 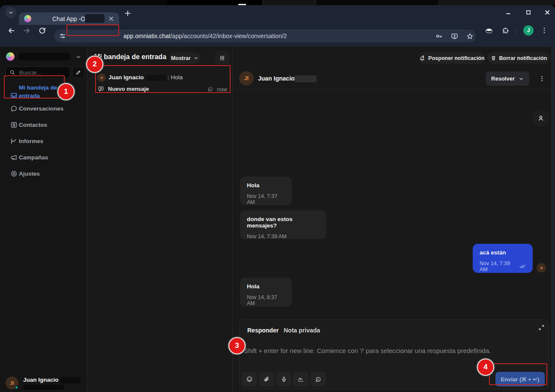 What do you see at coordinates (78, 72) in the screenshot?
I see `compose-button` at bounding box center [78, 72].